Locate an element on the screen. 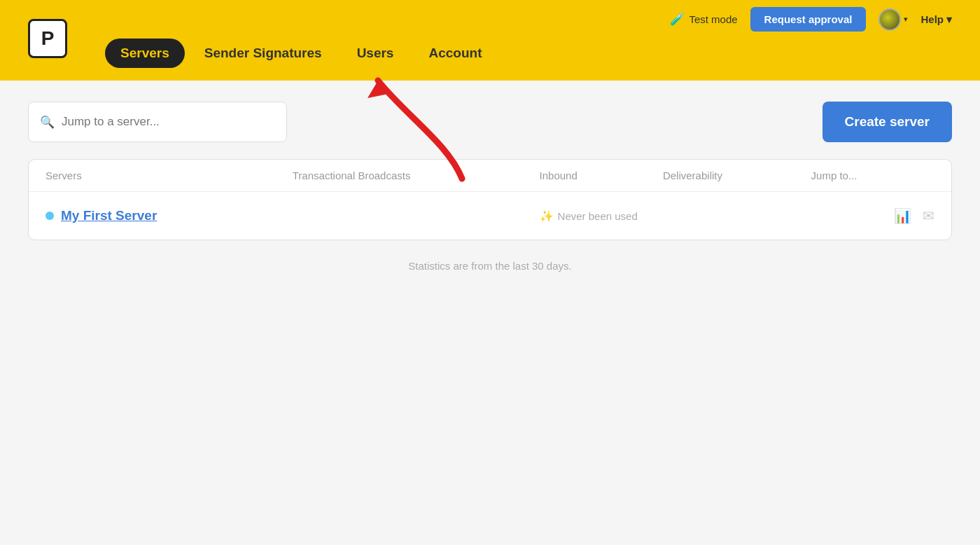 The width and height of the screenshot is (980, 545). help-chevron-icon: ▾ is located at coordinates (949, 20).